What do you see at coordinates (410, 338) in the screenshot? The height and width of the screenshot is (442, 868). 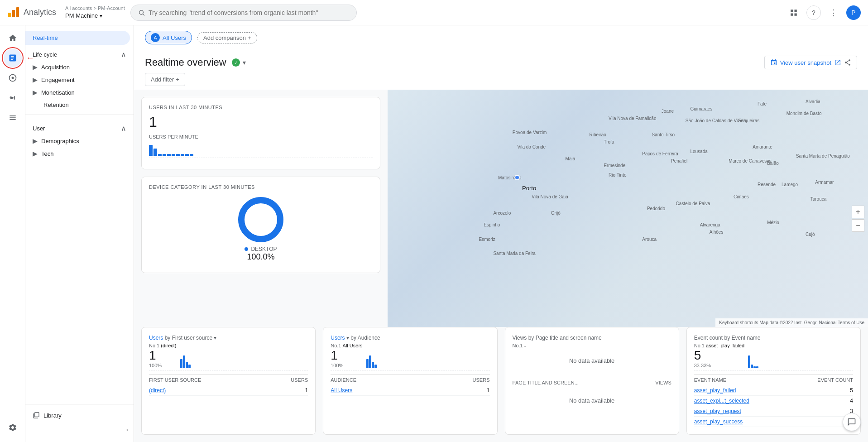 I see `card2-header: Users ▾ by Audience` at bounding box center [410, 338].